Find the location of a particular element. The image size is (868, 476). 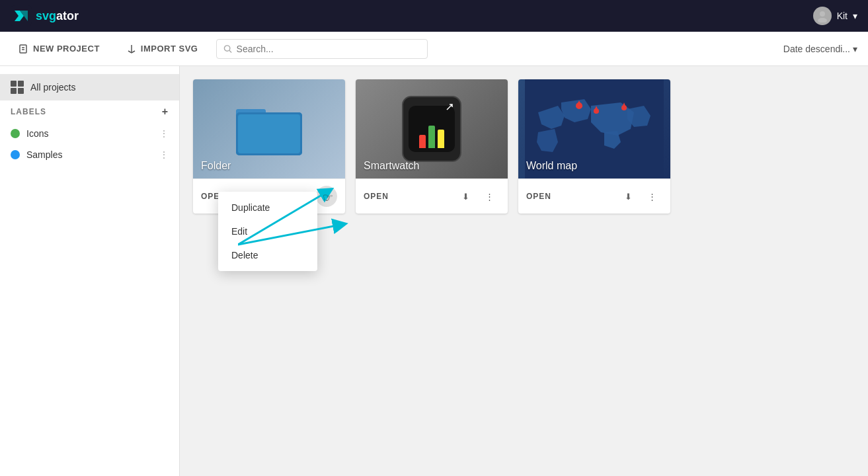

labels-header: LABELS + is located at coordinates (90, 112).